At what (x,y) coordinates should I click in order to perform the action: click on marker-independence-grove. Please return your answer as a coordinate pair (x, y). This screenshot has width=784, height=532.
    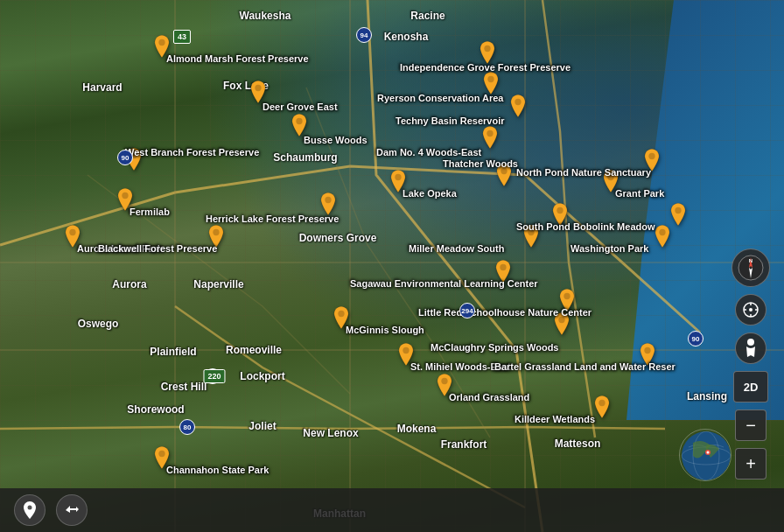
    Looking at the image, I should click on (487, 53).